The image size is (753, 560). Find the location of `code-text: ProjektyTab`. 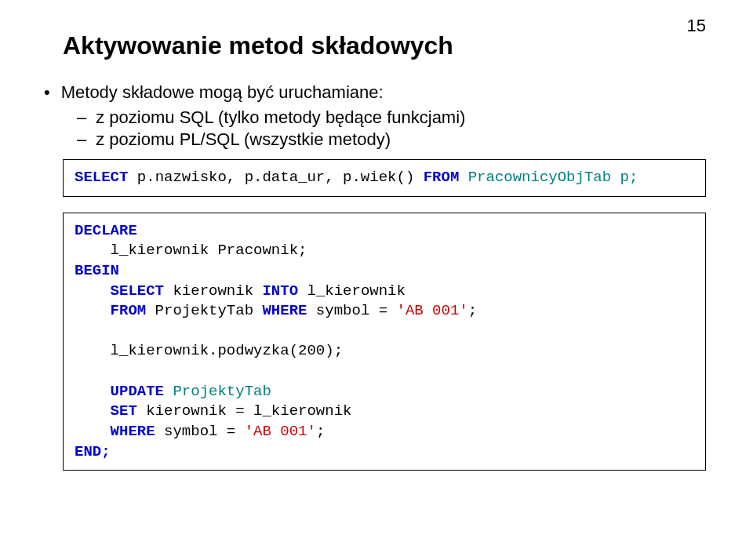

code-text: ProjektyTab is located at coordinates (204, 311).